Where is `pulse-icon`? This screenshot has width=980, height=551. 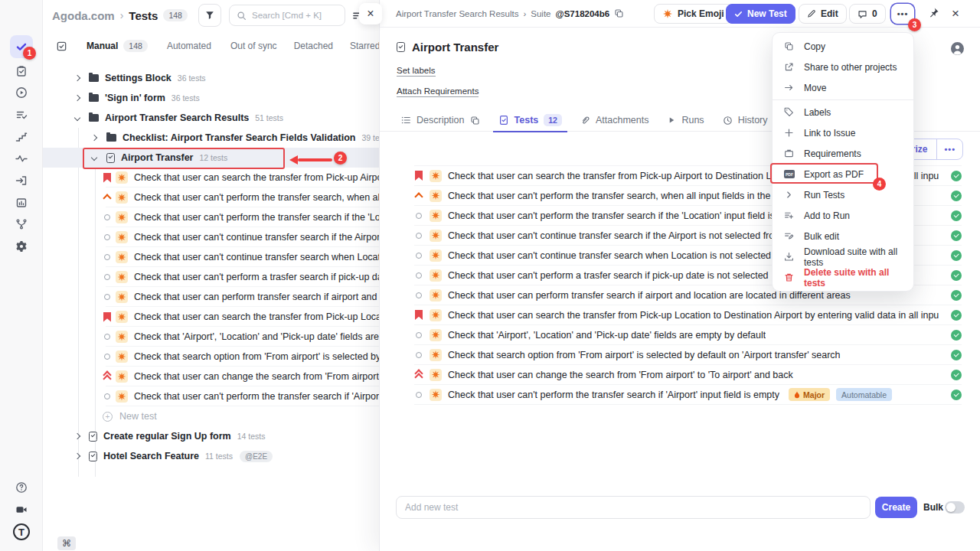 pulse-icon is located at coordinates (21, 158).